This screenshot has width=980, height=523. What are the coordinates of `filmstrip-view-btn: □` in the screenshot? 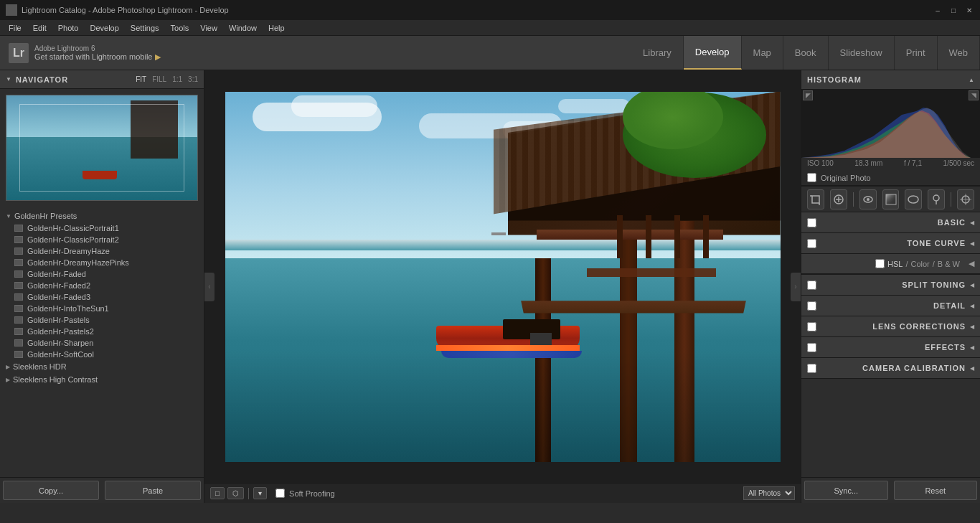 It's located at (217, 494).